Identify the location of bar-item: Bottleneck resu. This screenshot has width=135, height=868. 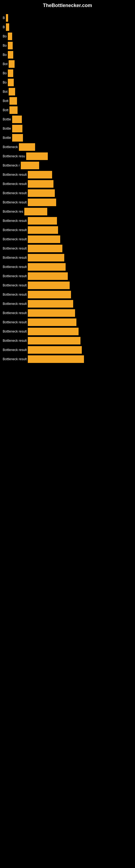
(68, 156).